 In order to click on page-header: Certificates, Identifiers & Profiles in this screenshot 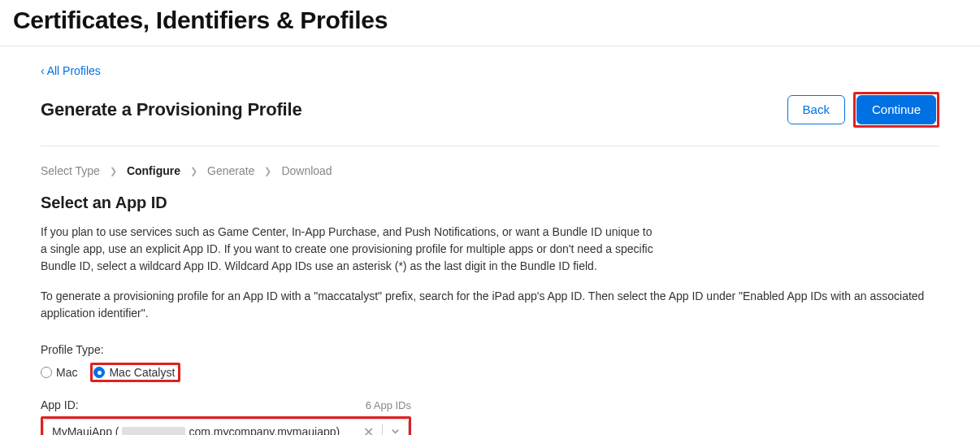, I will do `click(490, 23)`.